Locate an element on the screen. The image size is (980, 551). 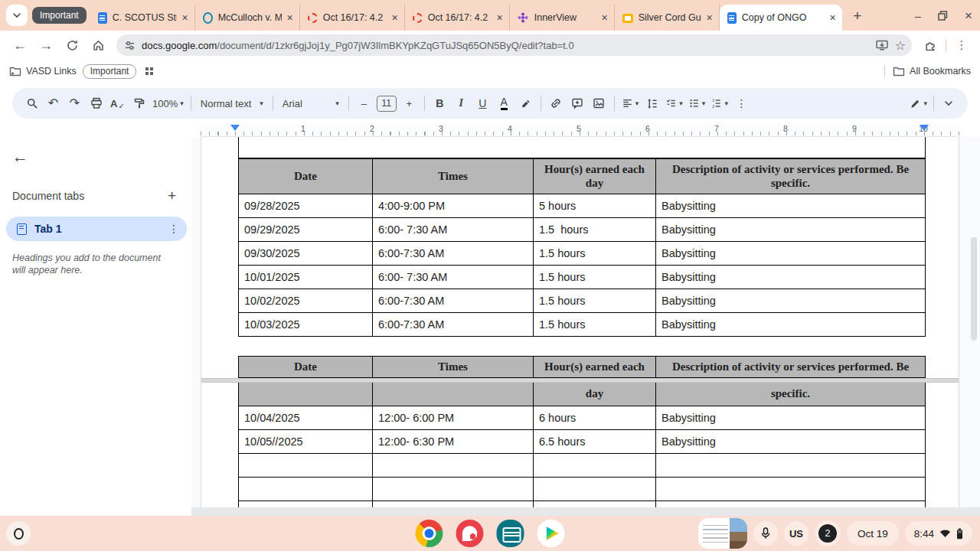
collapse-sidebar-button: ← is located at coordinates (96, 157).